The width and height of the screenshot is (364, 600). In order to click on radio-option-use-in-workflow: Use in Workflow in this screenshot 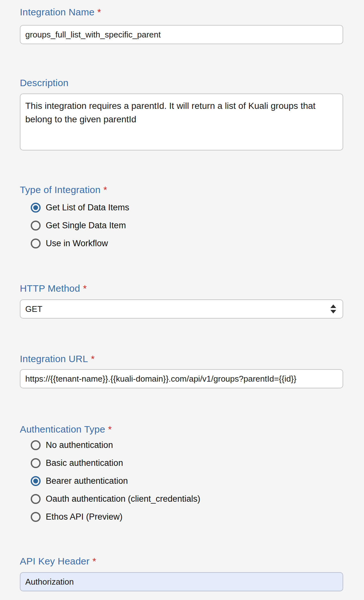, I will do `click(182, 243)`.